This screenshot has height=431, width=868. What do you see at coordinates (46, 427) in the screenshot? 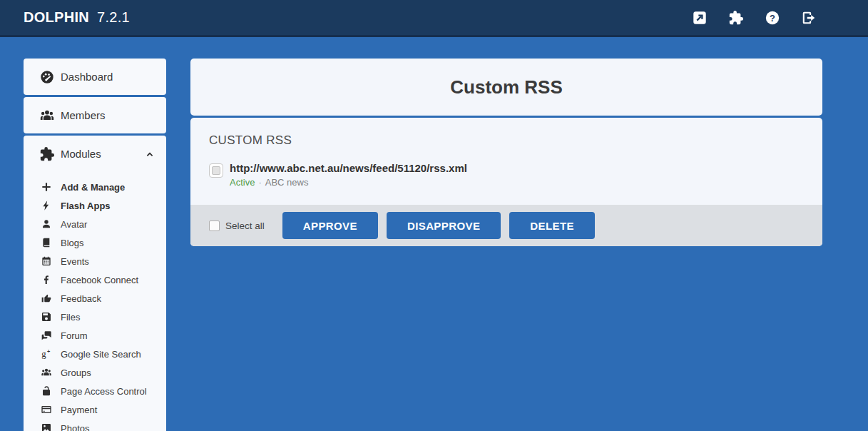
I see `photo-icon` at bounding box center [46, 427].